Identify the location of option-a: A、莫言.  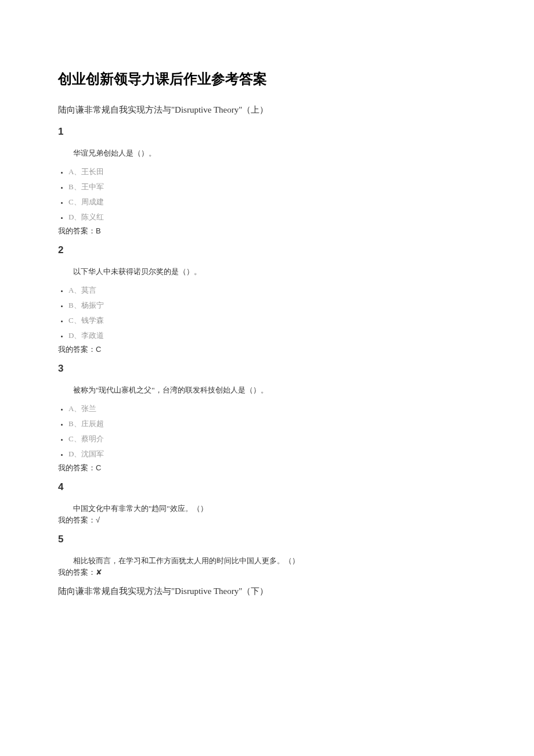
(272, 290).